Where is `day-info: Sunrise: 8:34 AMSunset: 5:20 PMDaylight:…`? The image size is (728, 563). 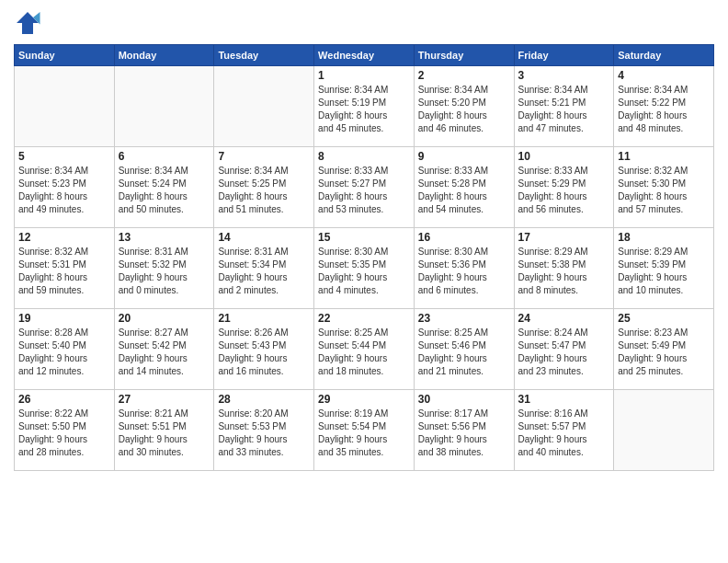
day-info: Sunrise: 8:34 AMSunset: 5:20 PMDaylight:… is located at coordinates (464, 109).